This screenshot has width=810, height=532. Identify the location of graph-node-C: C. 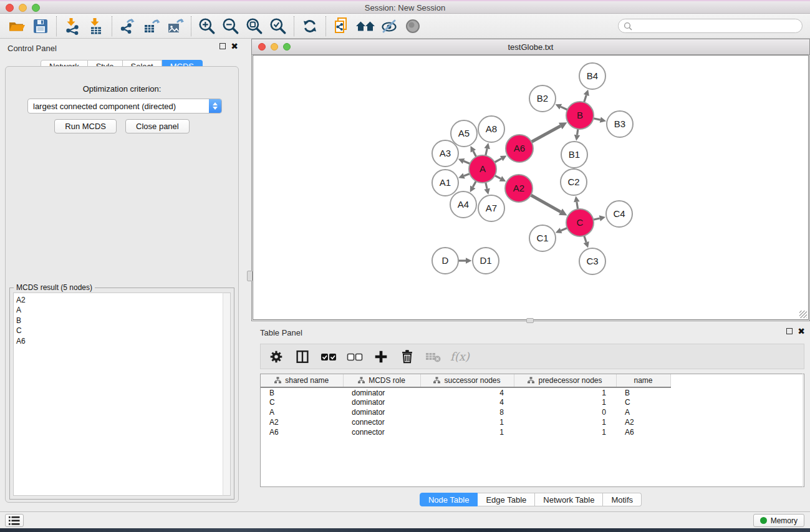
(580, 223).